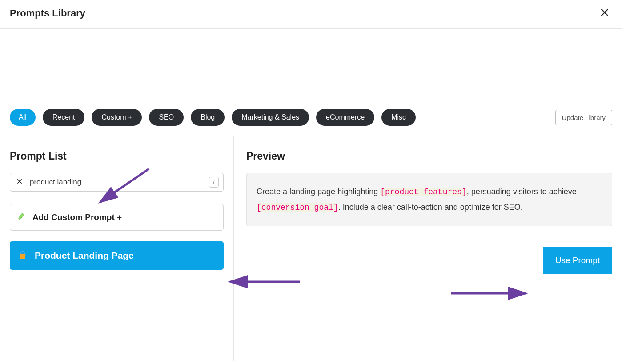 The width and height of the screenshot is (622, 364). What do you see at coordinates (398, 117) in the screenshot?
I see `filter-tab-misc: Misc` at bounding box center [398, 117].